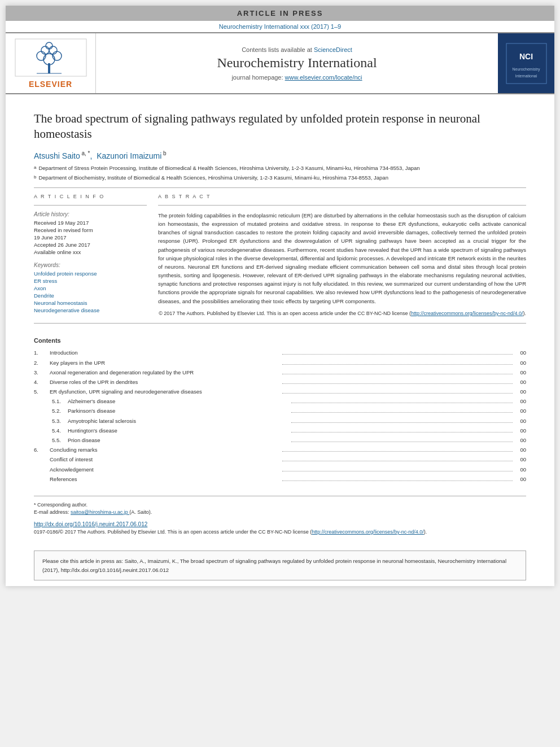 The height and width of the screenshot is (747, 560). I want to click on history-item-2: Received in revised form, so click(90, 230).